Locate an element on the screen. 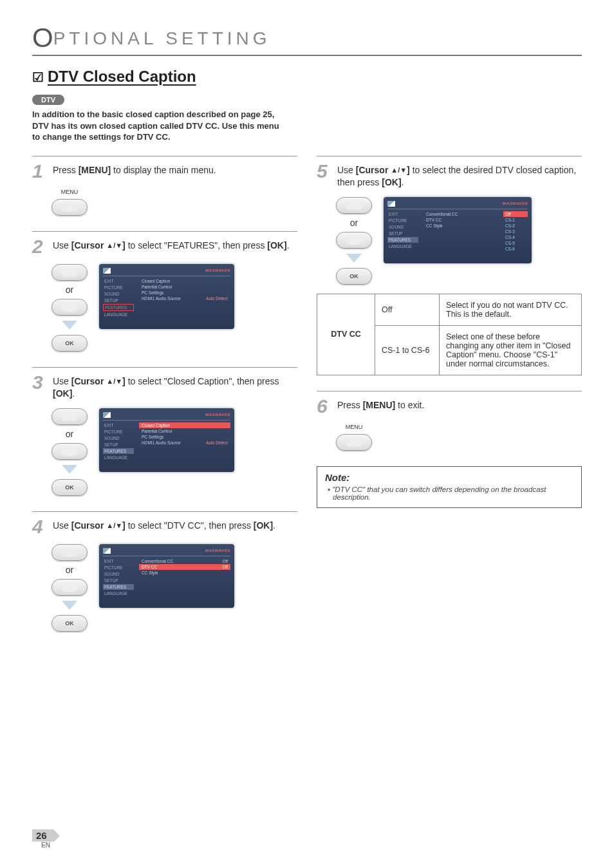  t: to exit. is located at coordinates (409, 405).